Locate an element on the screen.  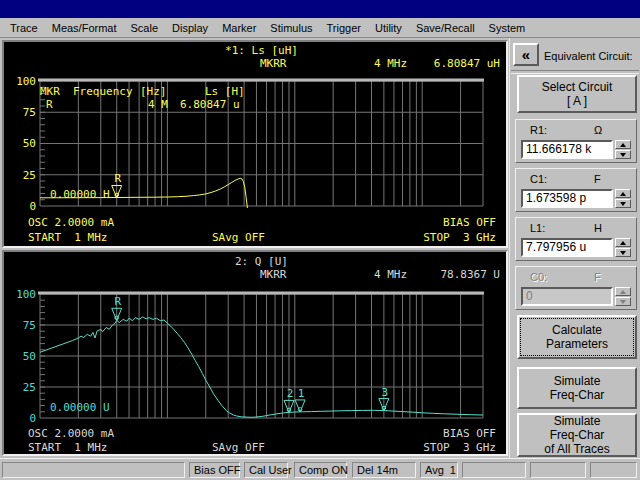
chart2-ref-value: 0.00000 U is located at coordinates (80, 408).